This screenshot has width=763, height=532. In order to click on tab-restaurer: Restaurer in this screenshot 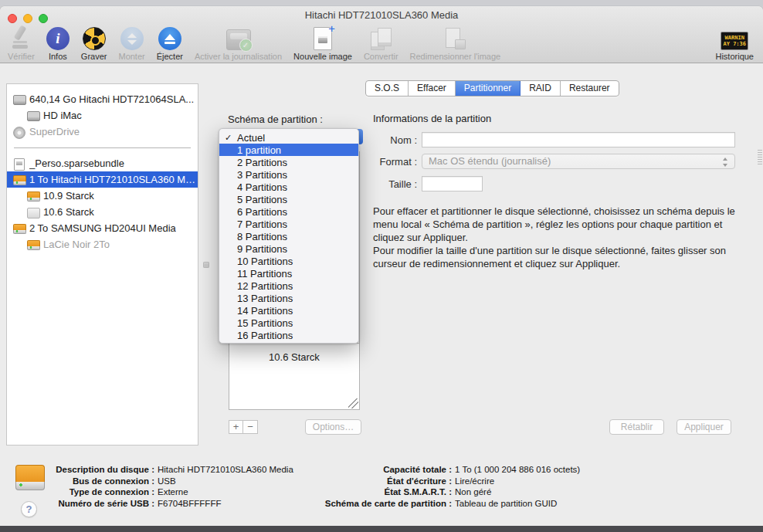, I will do `click(590, 88)`.